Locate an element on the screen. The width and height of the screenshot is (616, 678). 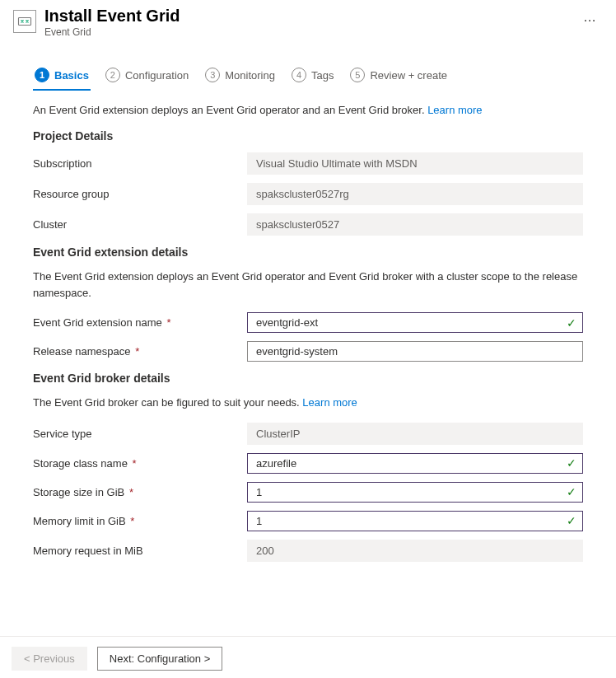
memory-request-value: 200 is located at coordinates (415, 550).